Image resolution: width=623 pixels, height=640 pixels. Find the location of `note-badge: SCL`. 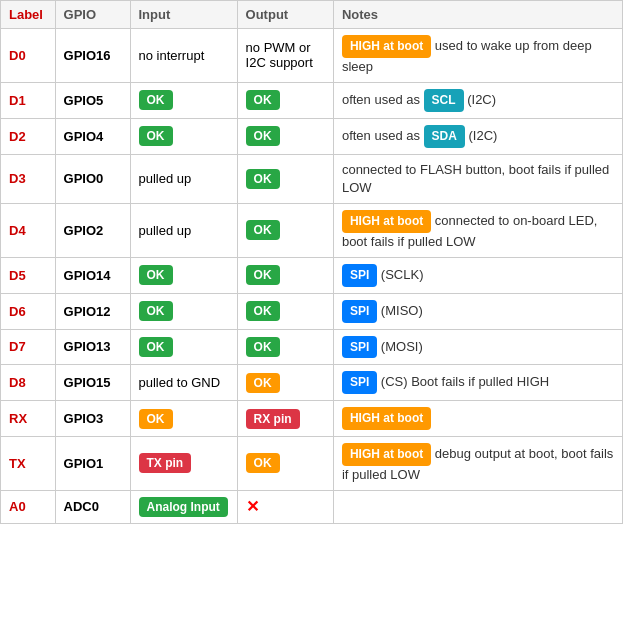

note-badge: SCL is located at coordinates (444, 100).